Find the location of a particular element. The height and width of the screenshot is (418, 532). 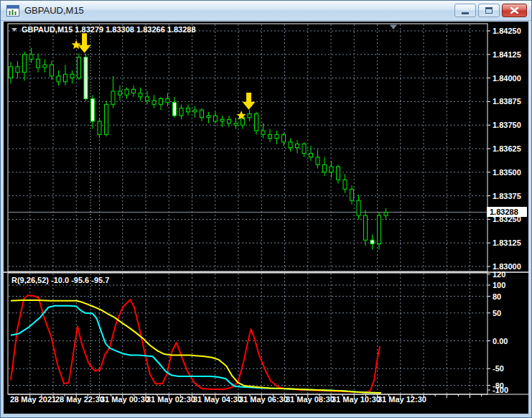

time-axis: 28 May 202128 May 22:3031 May 00:3031 Ma… is located at coordinates (246, 399).